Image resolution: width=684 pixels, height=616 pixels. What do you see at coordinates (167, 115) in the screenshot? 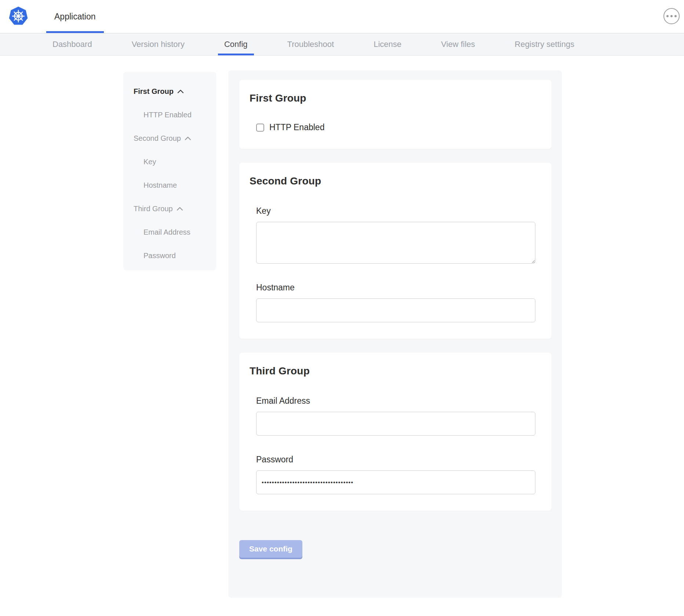
I see `sidebar-item-label: HTTP Enabled` at bounding box center [167, 115].